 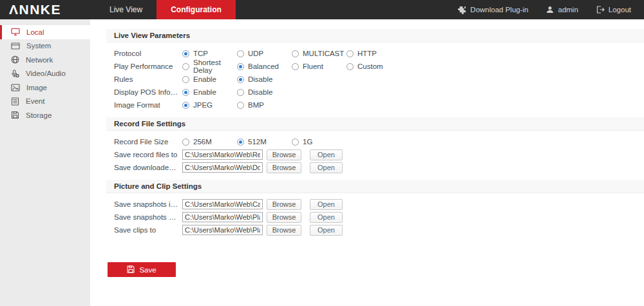 What do you see at coordinates (45, 102) in the screenshot?
I see `sidebar-item-event: Event` at bounding box center [45, 102].